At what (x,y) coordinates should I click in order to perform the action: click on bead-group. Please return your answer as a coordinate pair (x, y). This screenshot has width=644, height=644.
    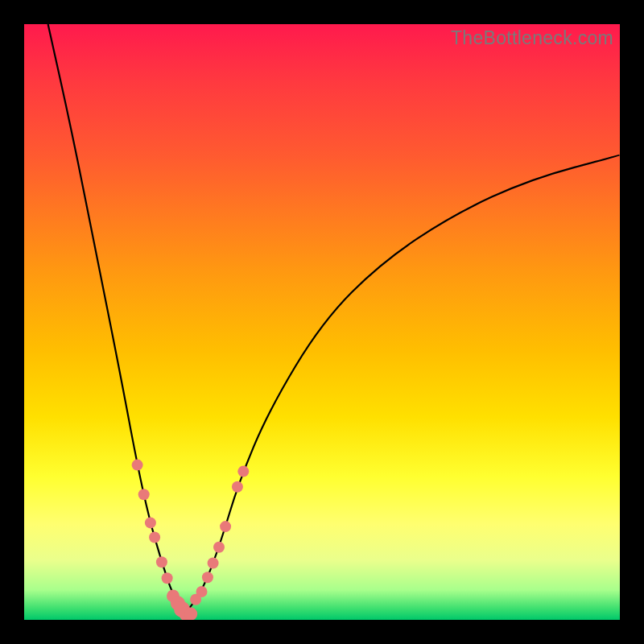
    Looking at the image, I should click on (191, 539).